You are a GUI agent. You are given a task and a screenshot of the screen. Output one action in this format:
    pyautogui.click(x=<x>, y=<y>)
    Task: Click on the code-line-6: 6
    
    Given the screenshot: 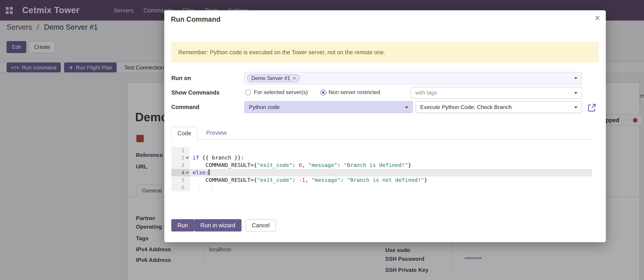 What is the action you would take?
    pyautogui.click(x=382, y=188)
    